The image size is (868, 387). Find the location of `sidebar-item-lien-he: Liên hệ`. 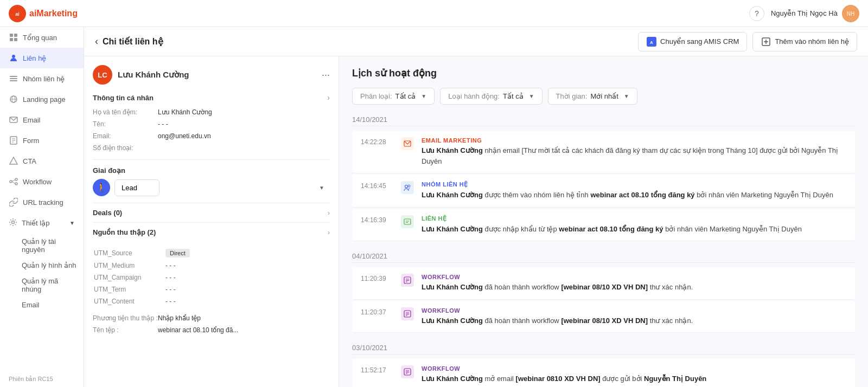

sidebar-item-lien-he: Liên hệ is located at coordinates (42, 58).